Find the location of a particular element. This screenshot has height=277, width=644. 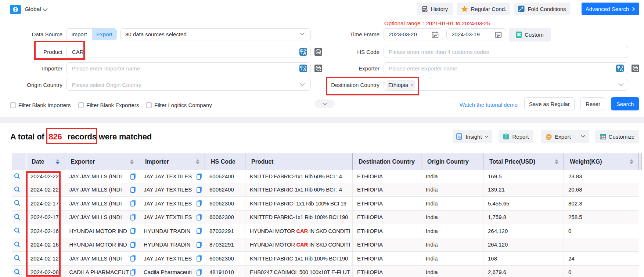

svg-text: BI is located at coordinates (461, 138).